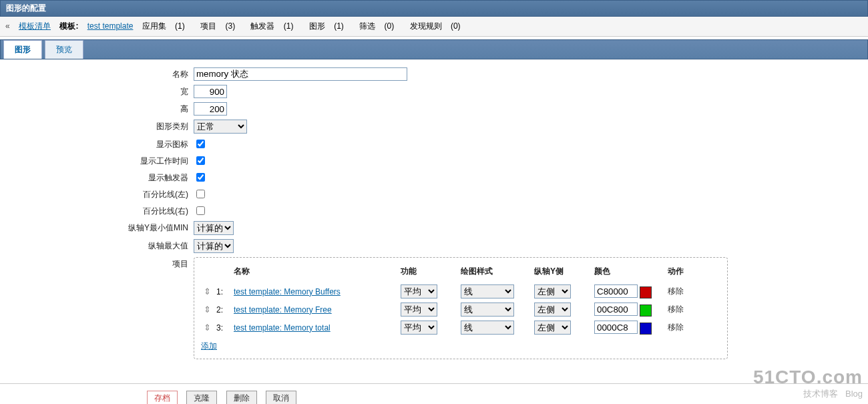 This screenshot has width=868, height=404. I want to click on label-height: 高, so click(100, 108).